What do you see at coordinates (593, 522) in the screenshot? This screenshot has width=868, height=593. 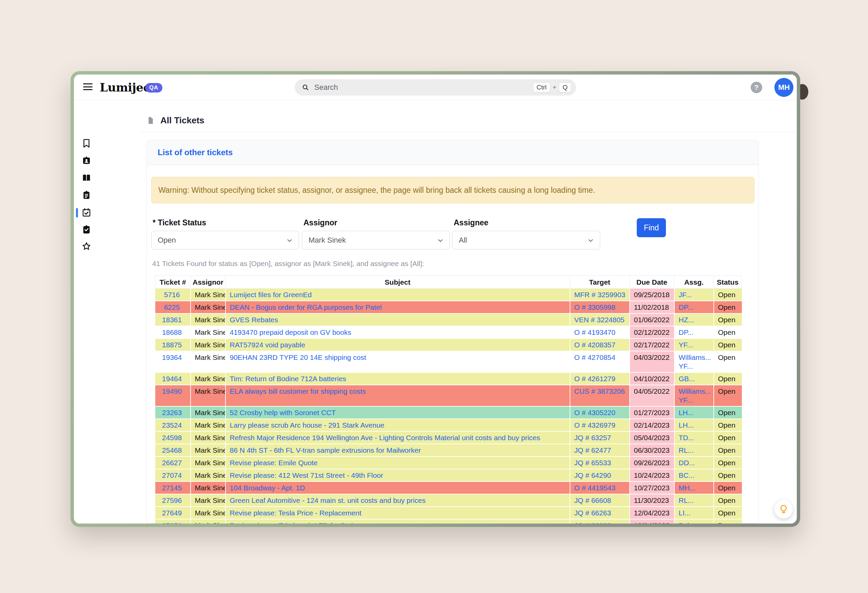 I see `target-link: JQ # 66063` at bounding box center [593, 522].